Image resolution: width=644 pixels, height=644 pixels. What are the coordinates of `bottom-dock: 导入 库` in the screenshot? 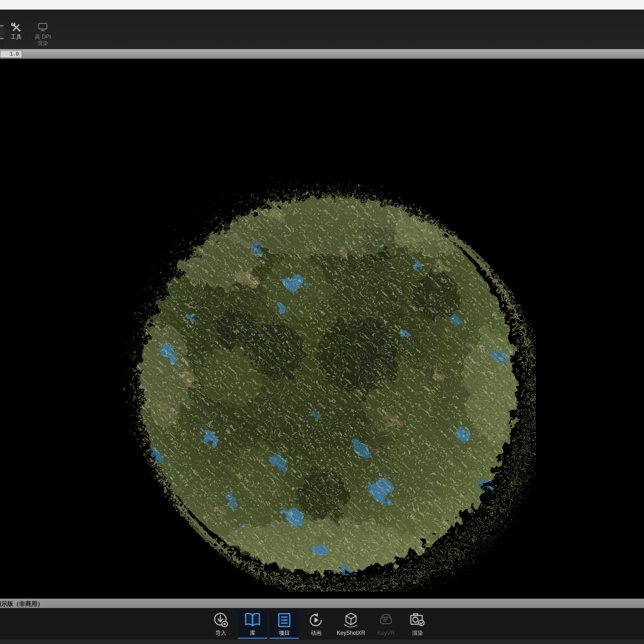 It's located at (322, 626).